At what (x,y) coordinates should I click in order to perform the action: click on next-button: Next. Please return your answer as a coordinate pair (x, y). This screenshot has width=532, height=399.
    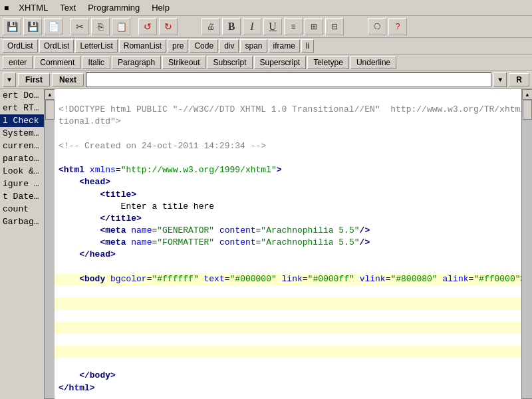
    Looking at the image, I should click on (68, 80).